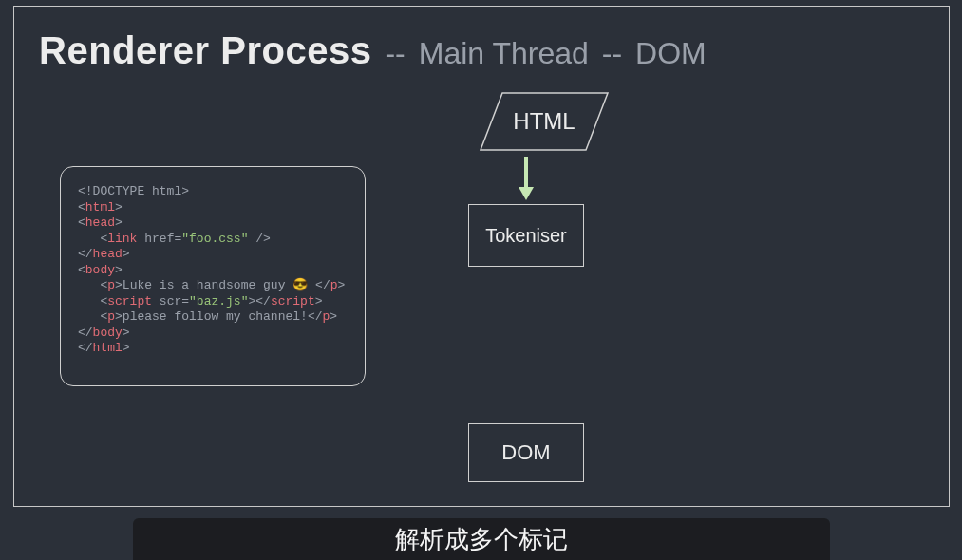  I want to click on code-token: "baz.js", so click(218, 302).